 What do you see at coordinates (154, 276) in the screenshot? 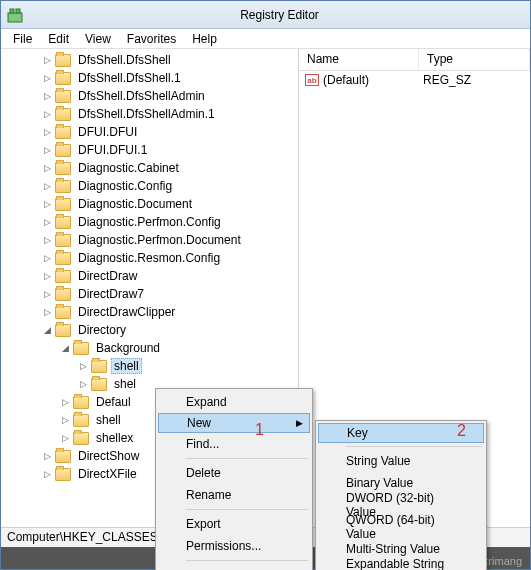
I see `tree-item: ▷DirectDraw` at bounding box center [154, 276].